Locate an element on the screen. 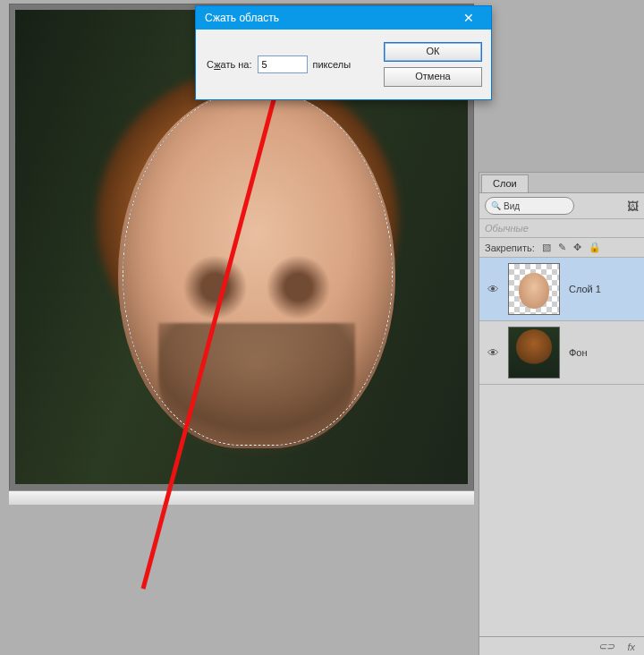  blend-mode-select: Обычные is located at coordinates (562, 229).